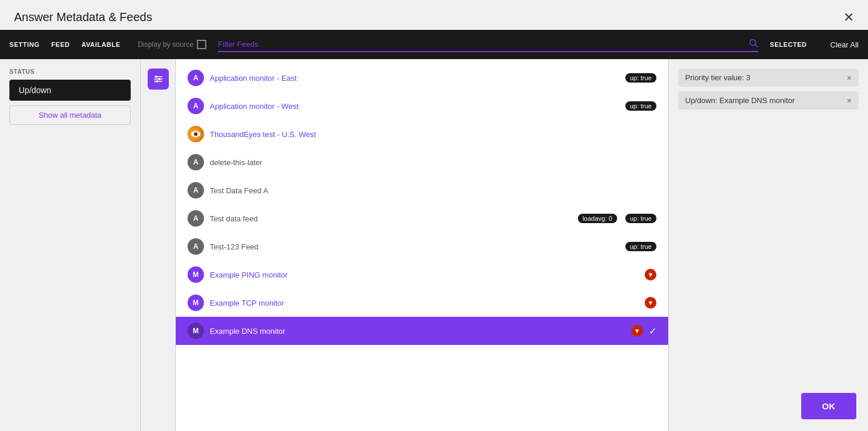  What do you see at coordinates (422, 162) in the screenshot?
I see `list-item: Adelete-this-later` at bounding box center [422, 162].